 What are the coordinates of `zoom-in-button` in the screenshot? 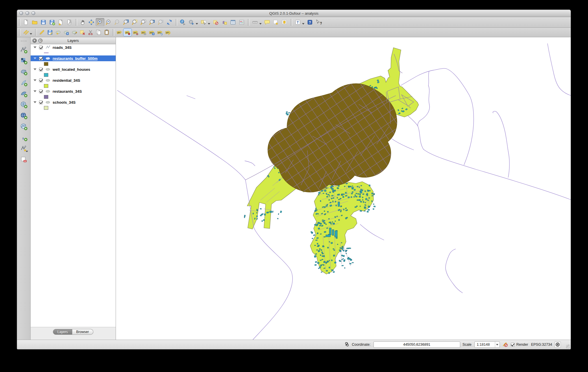 It's located at (100, 22).